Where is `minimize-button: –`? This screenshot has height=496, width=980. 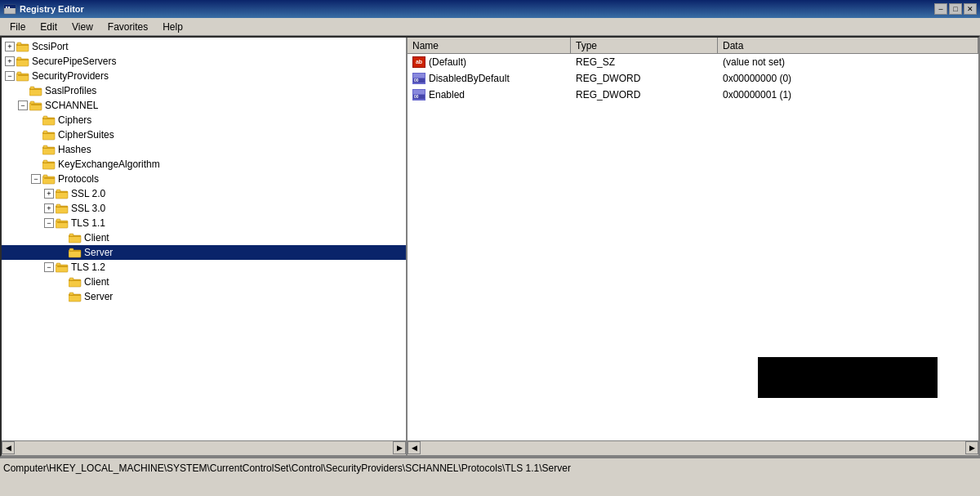
minimize-button: – is located at coordinates (941, 9).